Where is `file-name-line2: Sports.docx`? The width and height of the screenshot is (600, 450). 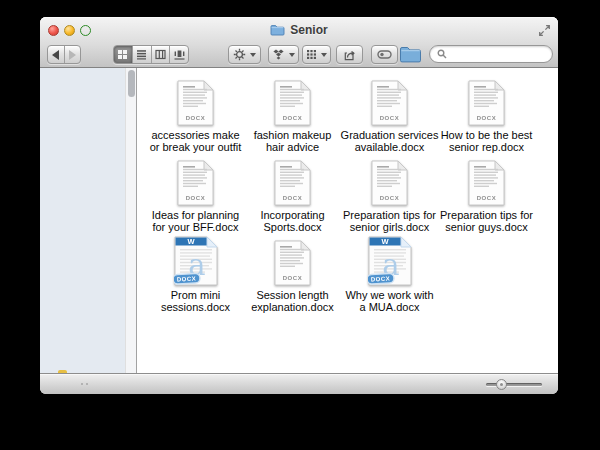 file-name-line2: Sports.docx is located at coordinates (292, 227).